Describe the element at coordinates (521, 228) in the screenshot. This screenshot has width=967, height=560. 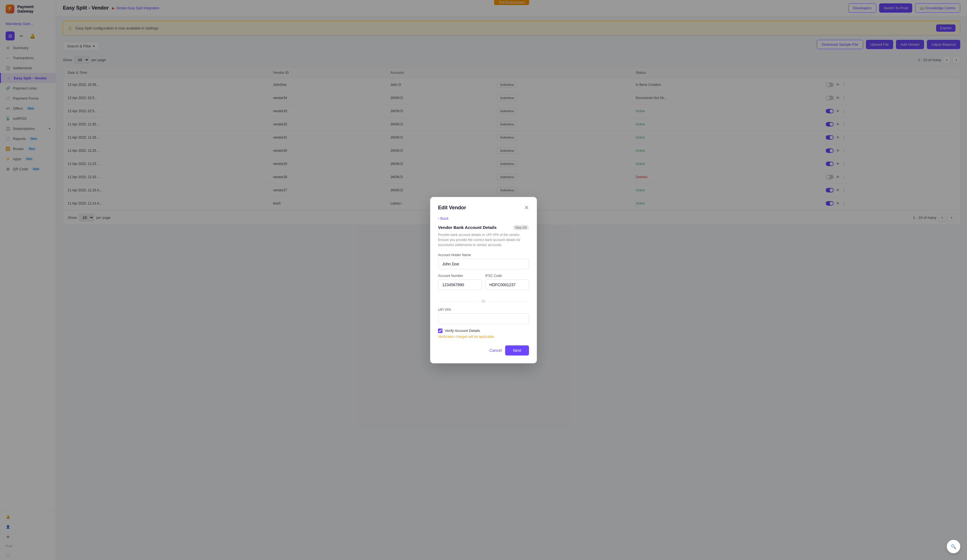
I see `step-badge: Step 2/3` at that location.